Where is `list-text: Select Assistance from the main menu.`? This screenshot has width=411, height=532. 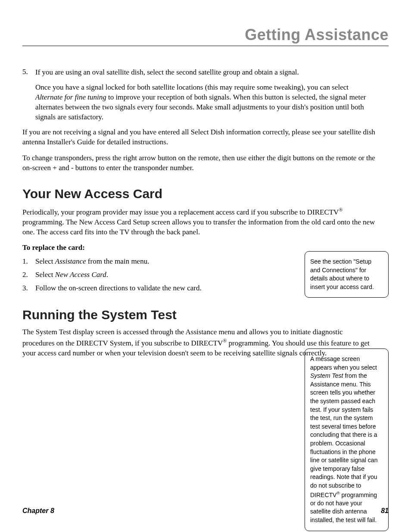
list-text: Select Assistance from the main menu. is located at coordinates (92, 261).